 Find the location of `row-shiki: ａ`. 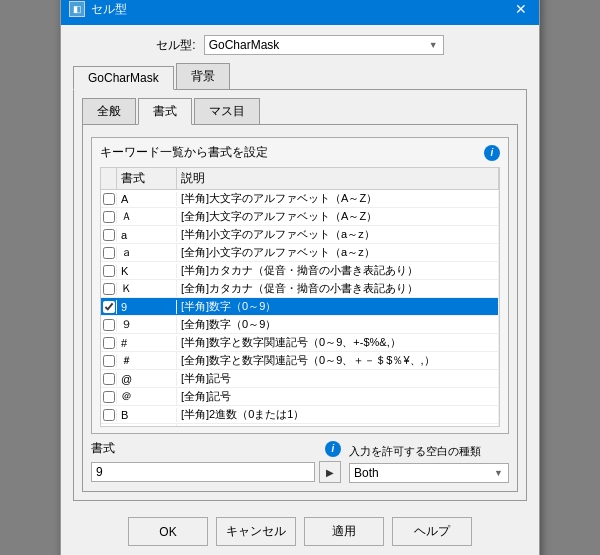

row-shiki: ａ is located at coordinates (147, 252).